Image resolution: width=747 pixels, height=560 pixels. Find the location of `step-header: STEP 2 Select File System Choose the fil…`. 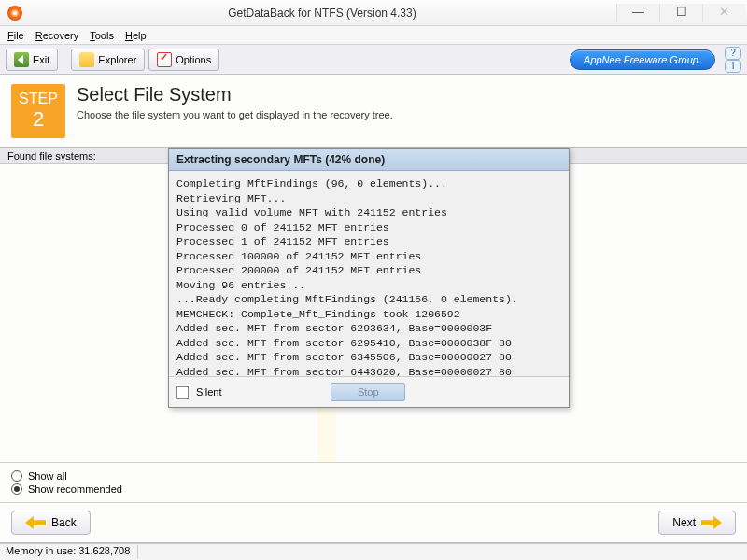

step-header: STEP 2 Select File System Choose the fil… is located at coordinates (374, 112).